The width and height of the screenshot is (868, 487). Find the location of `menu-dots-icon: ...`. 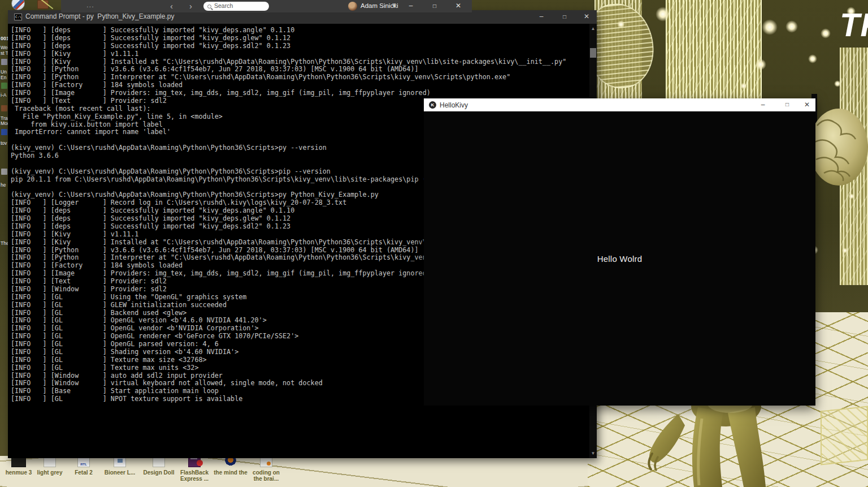

menu-dots-icon: ... is located at coordinates (90, 5).